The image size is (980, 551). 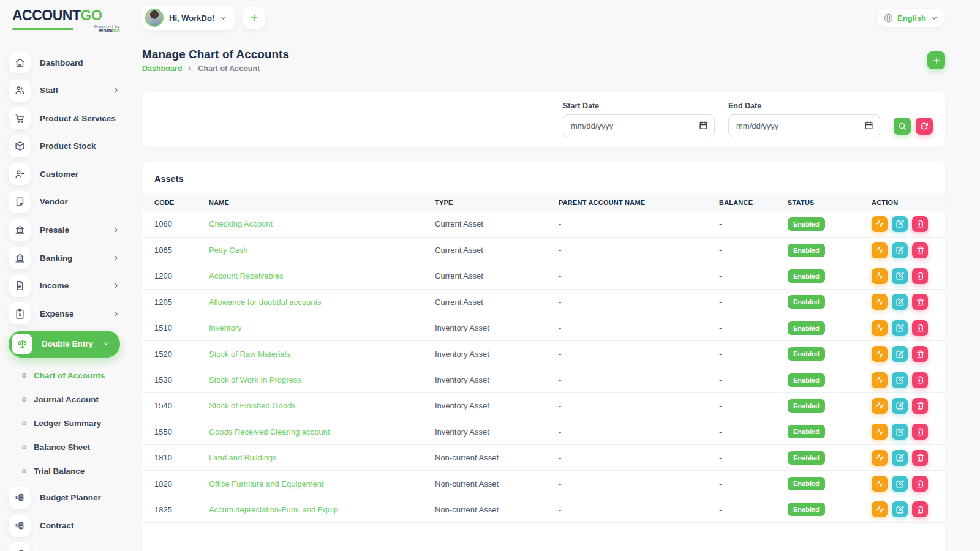 What do you see at coordinates (241, 224) in the screenshot?
I see `account-name-link: Checking Account` at bounding box center [241, 224].